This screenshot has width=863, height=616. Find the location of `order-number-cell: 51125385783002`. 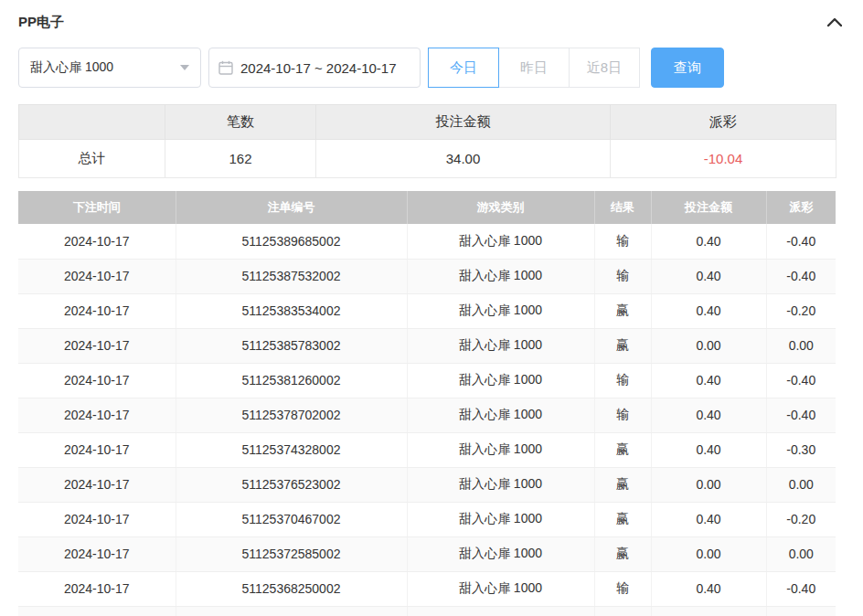

order-number-cell: 51125385783002 is located at coordinates (291, 345).